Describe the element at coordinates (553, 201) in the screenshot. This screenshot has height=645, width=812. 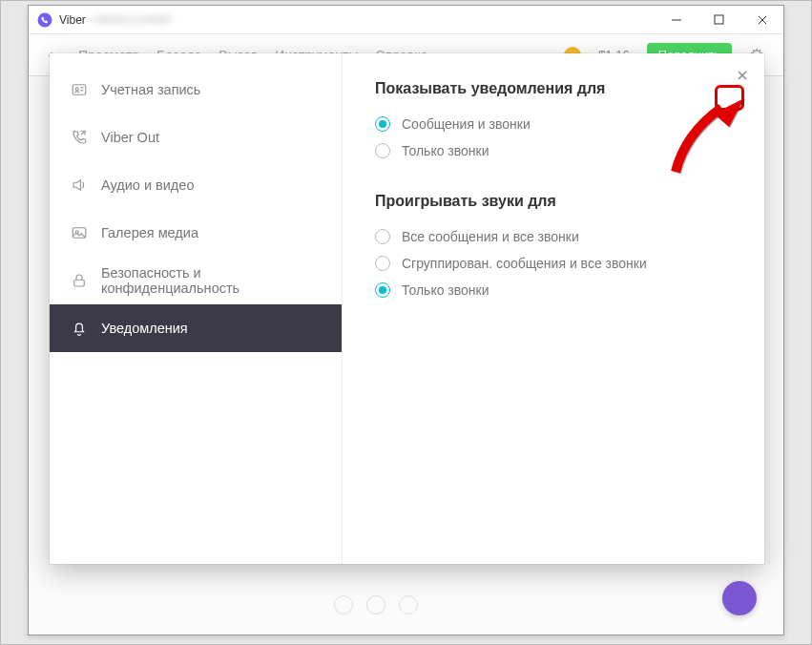
I see `section-title: Проигрывать звуки для` at that location.